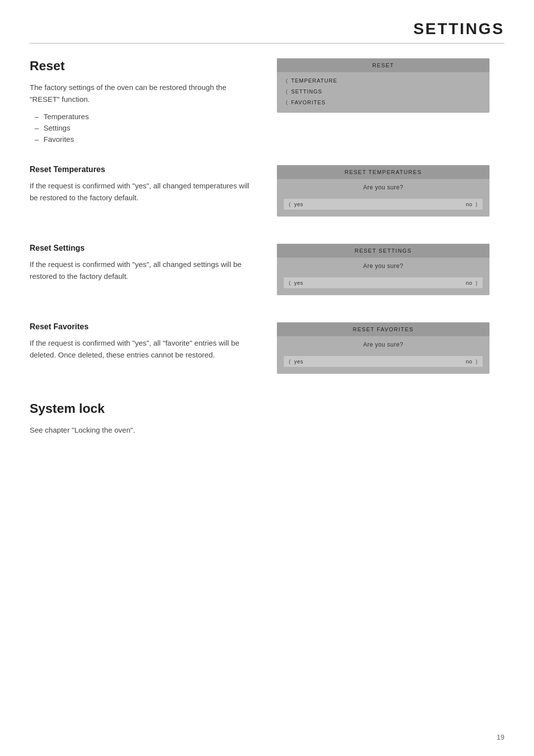 This screenshot has width=534, height=756. What do you see at coordinates (267, 430) in the screenshot?
I see `system-lock-description: See chapter "Locking the oven".` at bounding box center [267, 430].